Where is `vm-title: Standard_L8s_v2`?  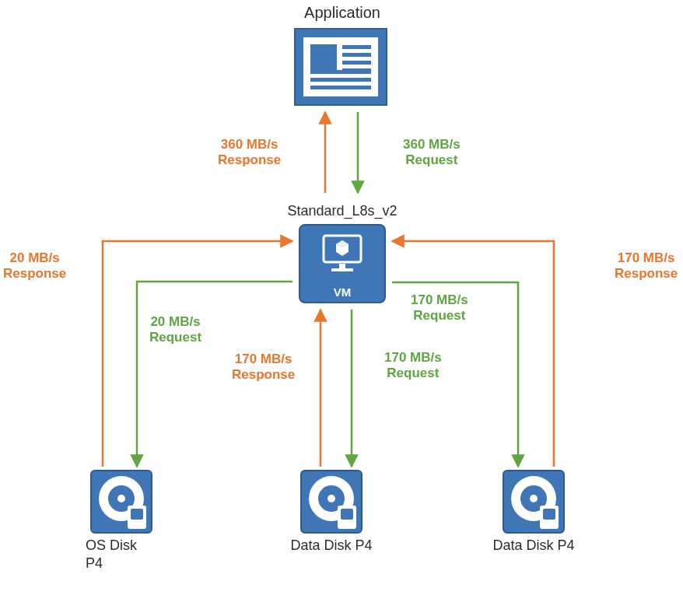 vm-title: Standard_L8s_v2 is located at coordinates (342, 212).